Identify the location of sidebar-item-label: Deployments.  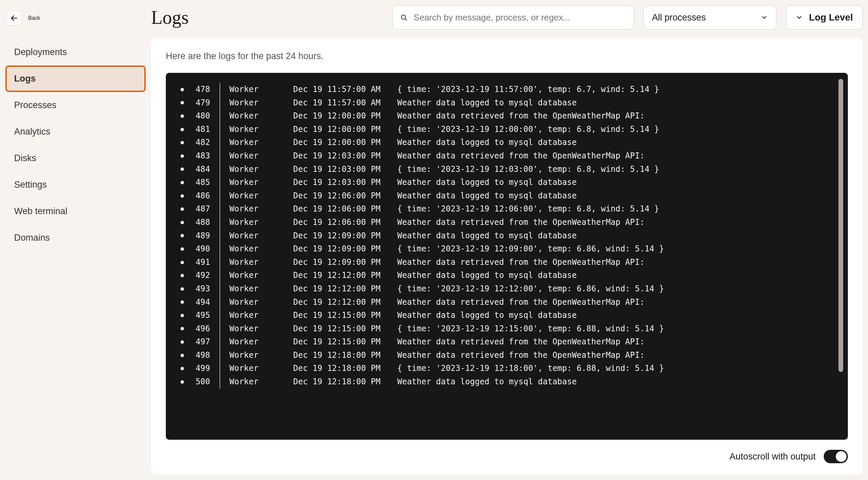
(40, 52).